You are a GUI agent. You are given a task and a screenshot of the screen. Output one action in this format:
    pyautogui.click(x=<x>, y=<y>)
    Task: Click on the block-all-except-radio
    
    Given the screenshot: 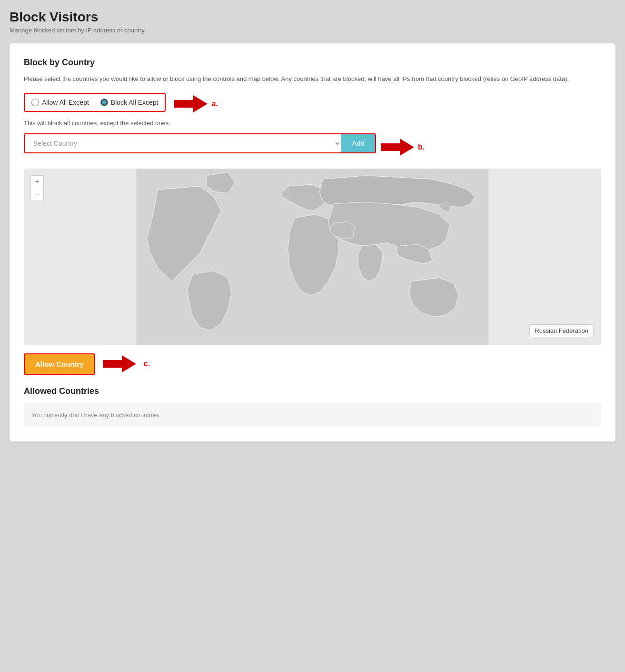 What is the action you would take?
    pyautogui.click(x=104, y=102)
    